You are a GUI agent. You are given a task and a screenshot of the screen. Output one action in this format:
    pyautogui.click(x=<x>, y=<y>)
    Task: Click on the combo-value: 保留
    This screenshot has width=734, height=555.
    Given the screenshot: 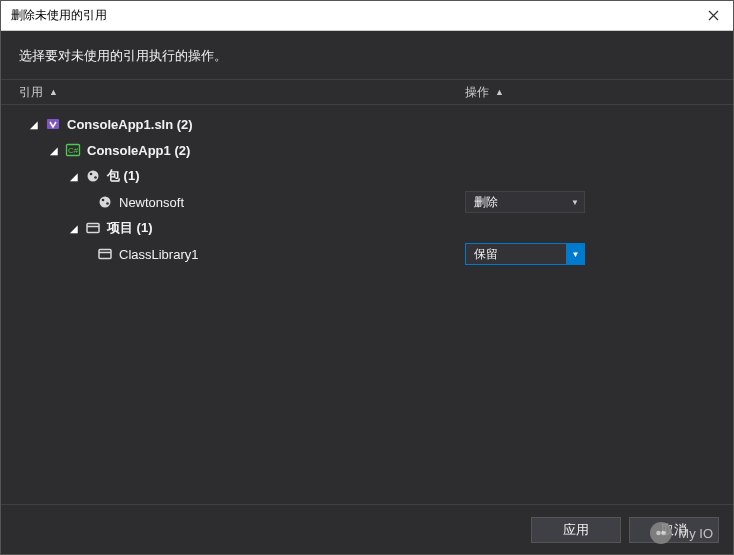 What is the action you would take?
    pyautogui.click(x=516, y=254)
    